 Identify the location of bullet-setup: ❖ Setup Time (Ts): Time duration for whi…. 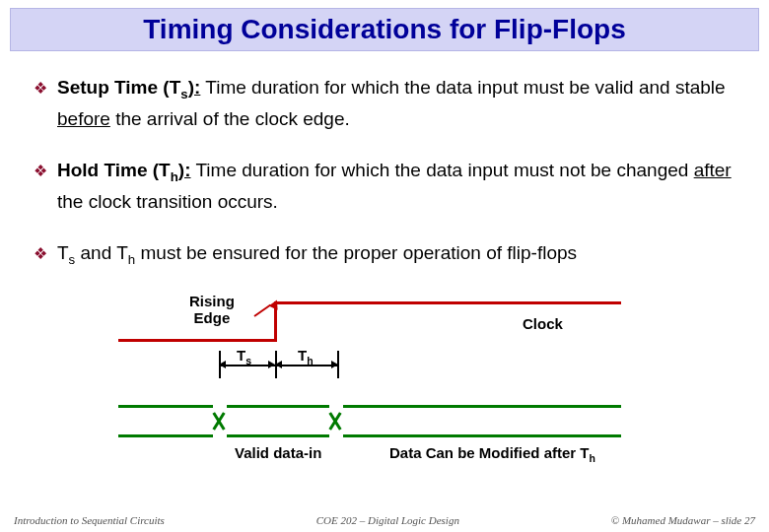
(384, 103).